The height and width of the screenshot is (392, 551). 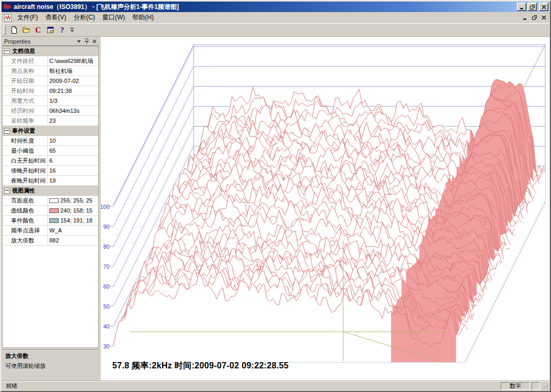 I want to click on status-extra-pane, so click(x=536, y=386).